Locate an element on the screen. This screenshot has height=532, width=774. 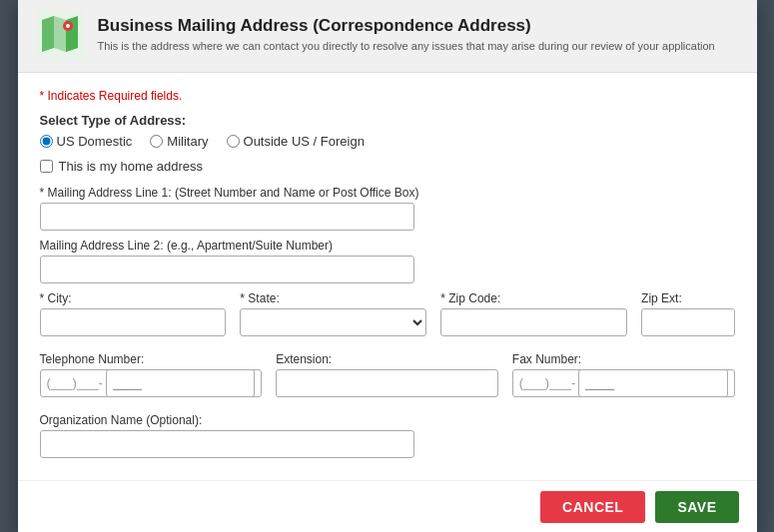
state-group: * State: is located at coordinates (334, 313).